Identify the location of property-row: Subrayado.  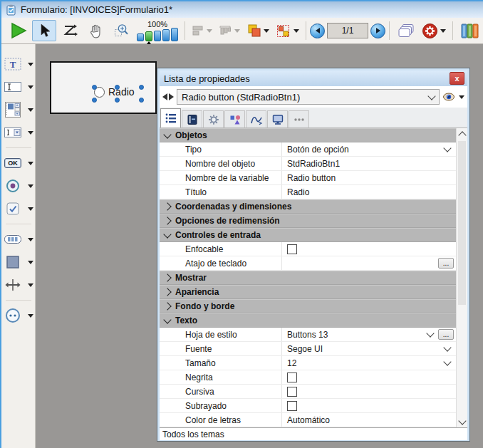
(313, 406).